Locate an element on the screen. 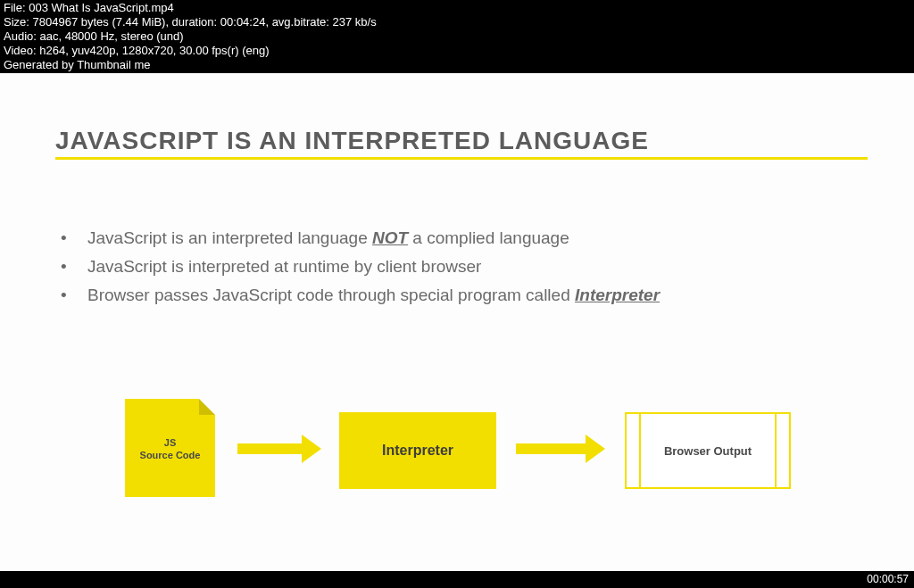 Image resolution: width=914 pixels, height=588 pixels. browser-output-box: Browser Output is located at coordinates (708, 451).